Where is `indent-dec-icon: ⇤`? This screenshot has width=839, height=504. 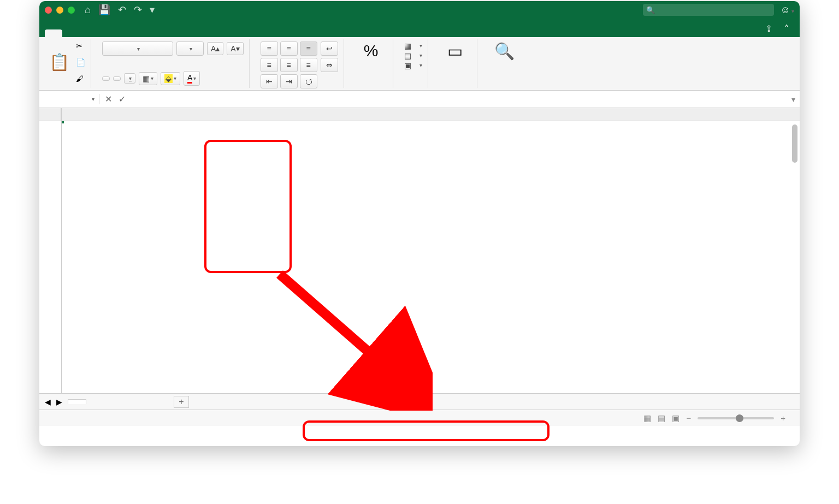
indent-dec-icon: ⇤ is located at coordinates (269, 81).